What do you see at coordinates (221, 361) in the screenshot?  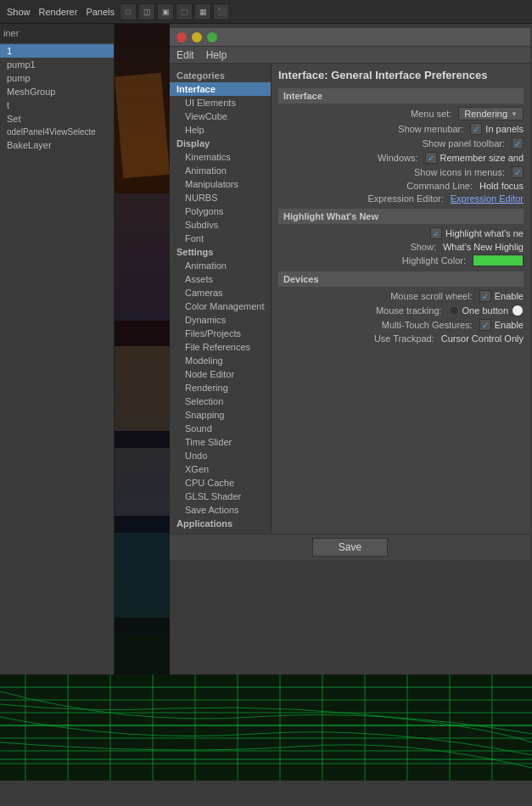 I see `cat-modeling: Modeling` at bounding box center [221, 361].